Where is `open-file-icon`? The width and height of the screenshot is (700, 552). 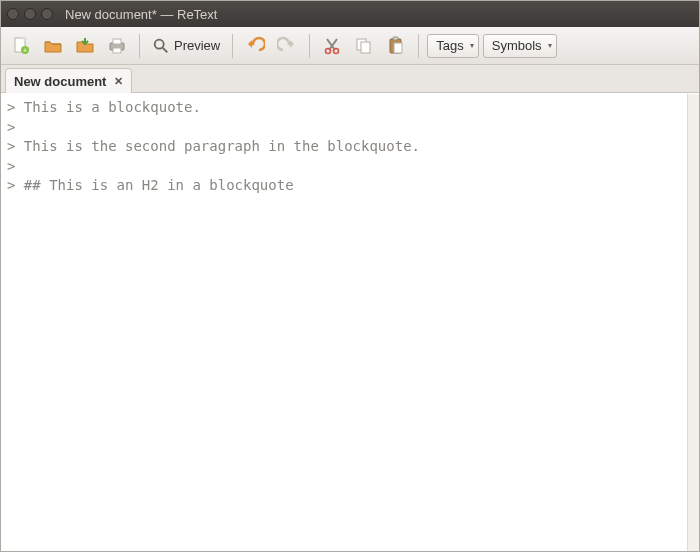 open-file-icon is located at coordinates (53, 46).